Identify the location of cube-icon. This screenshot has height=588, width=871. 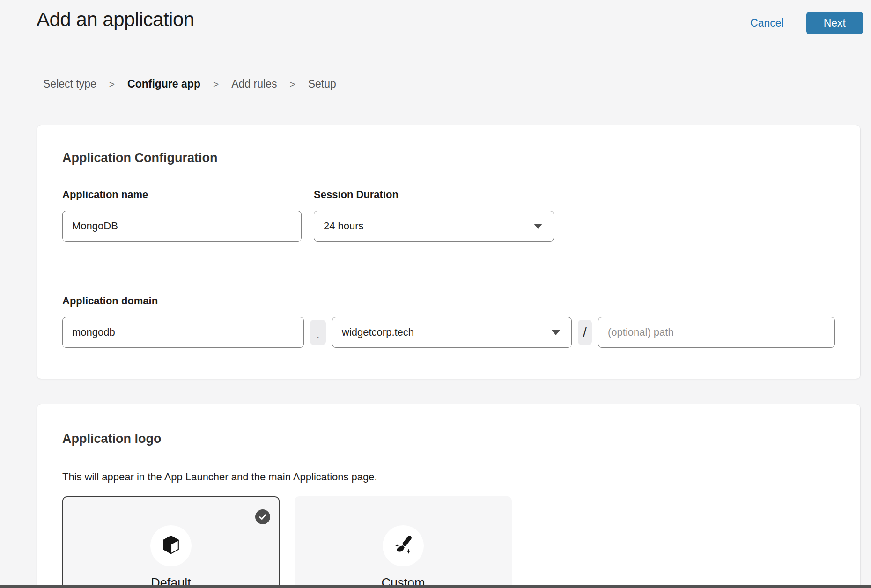
(171, 546).